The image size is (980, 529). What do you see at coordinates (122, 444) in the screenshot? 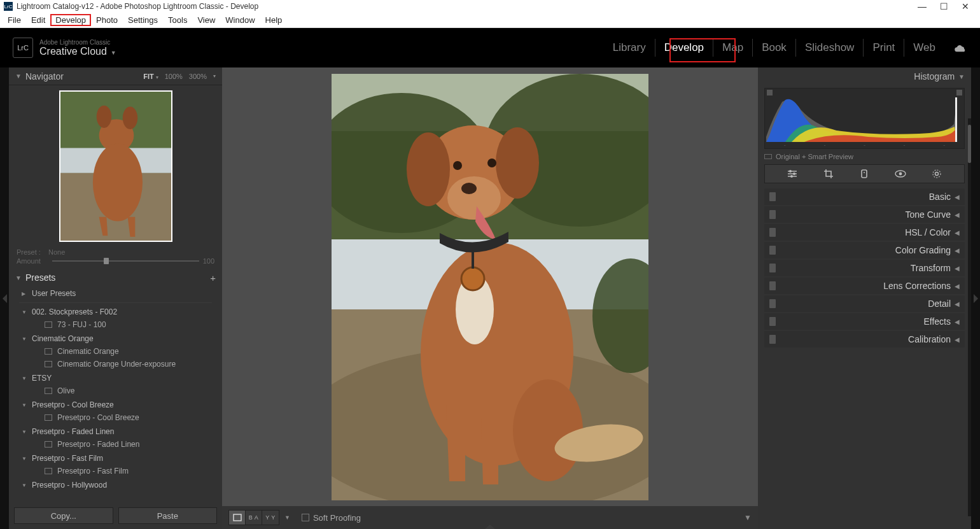
I see `preset-item: Presetpro - Faded Linen` at bounding box center [122, 444].